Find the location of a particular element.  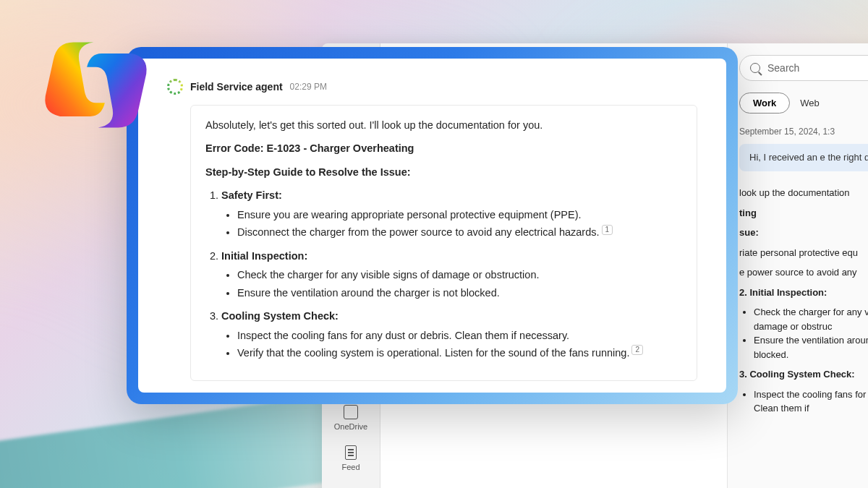

sidebar-item-onedrive: OneDrive is located at coordinates (351, 418).